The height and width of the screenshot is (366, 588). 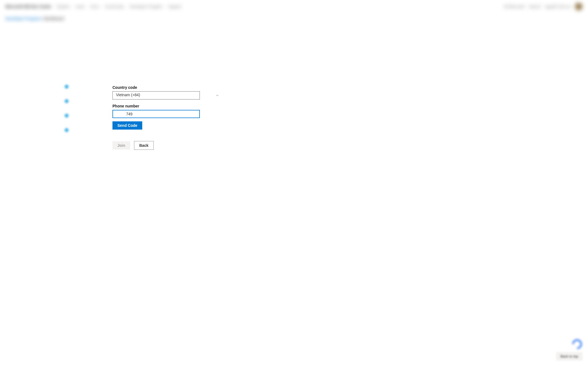 What do you see at coordinates (144, 145) in the screenshot?
I see `back-button: Back` at bounding box center [144, 145].